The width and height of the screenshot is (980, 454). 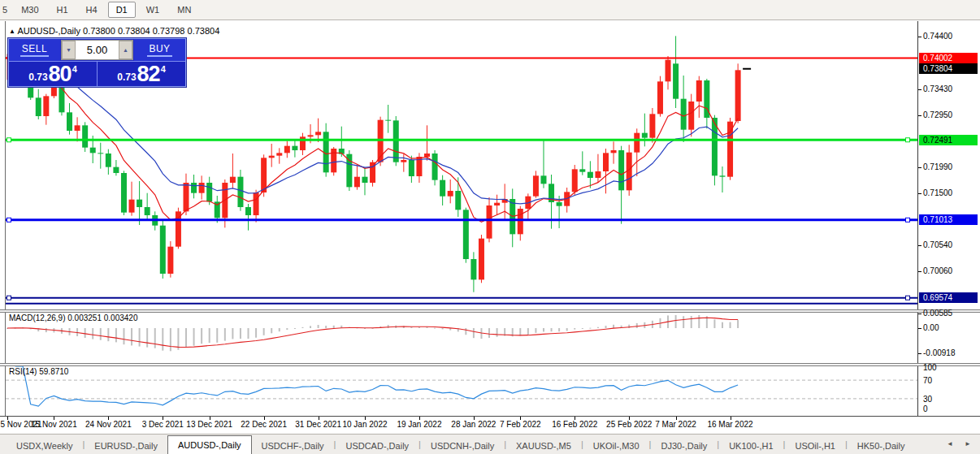 What do you see at coordinates (462, 387) in the screenshot?
I see `rsi-pane` at bounding box center [462, 387].